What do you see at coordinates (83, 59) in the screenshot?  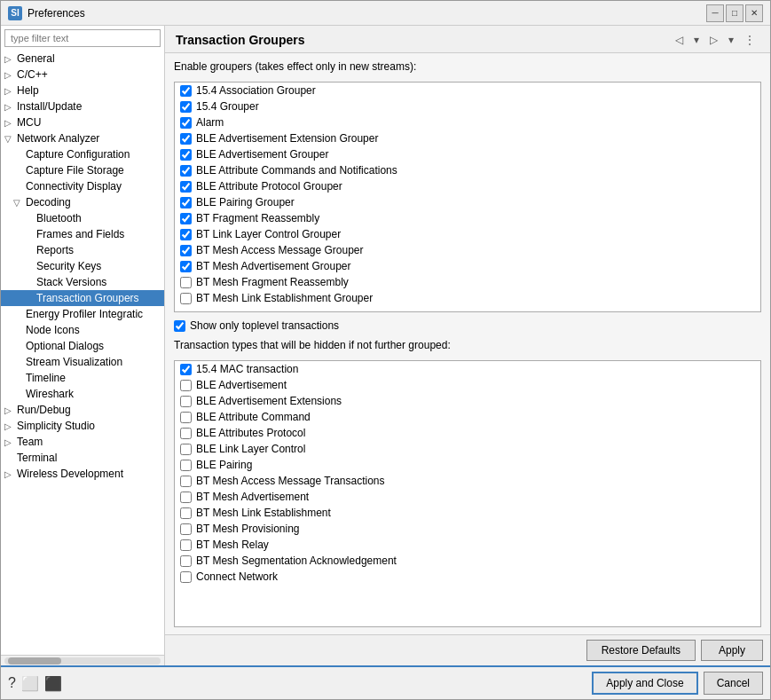 I see `sidebar-item-general: ▷General` at bounding box center [83, 59].